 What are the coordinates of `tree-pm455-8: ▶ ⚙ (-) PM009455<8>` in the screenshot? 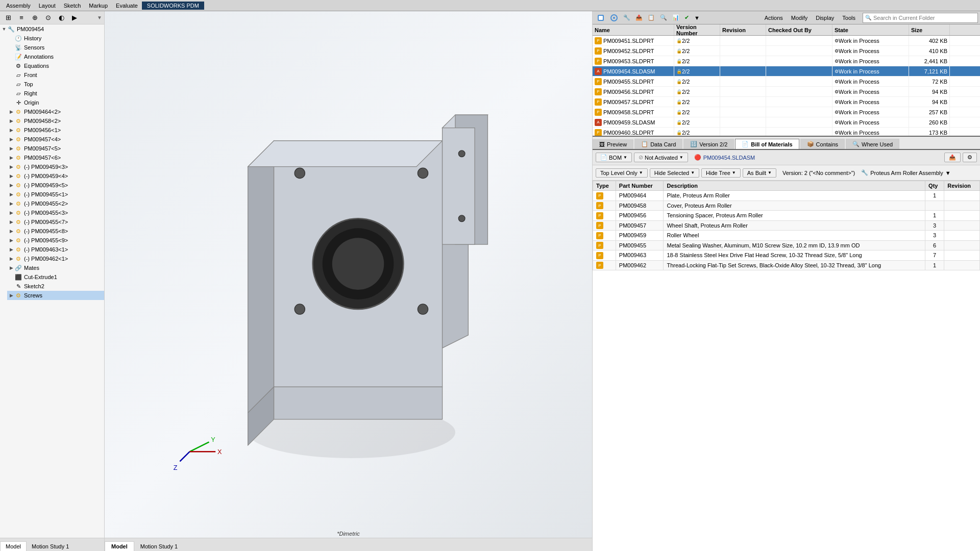 It's located at (56, 231).